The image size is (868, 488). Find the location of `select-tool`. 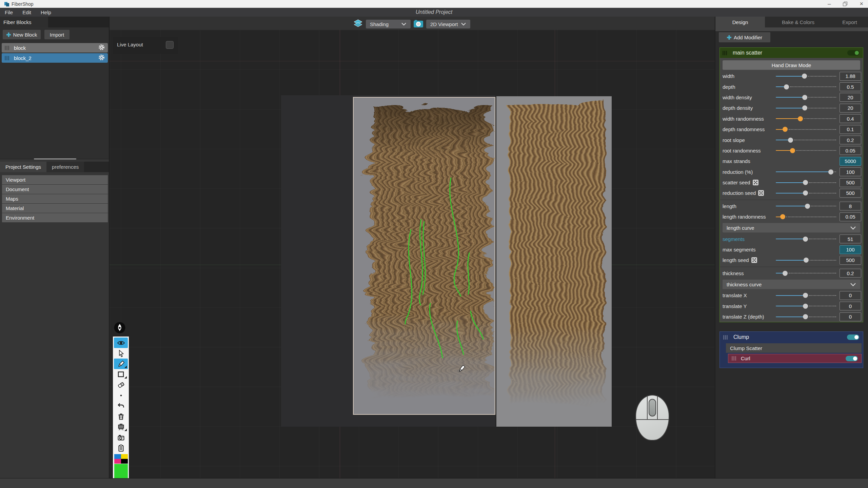

select-tool is located at coordinates (121, 353).